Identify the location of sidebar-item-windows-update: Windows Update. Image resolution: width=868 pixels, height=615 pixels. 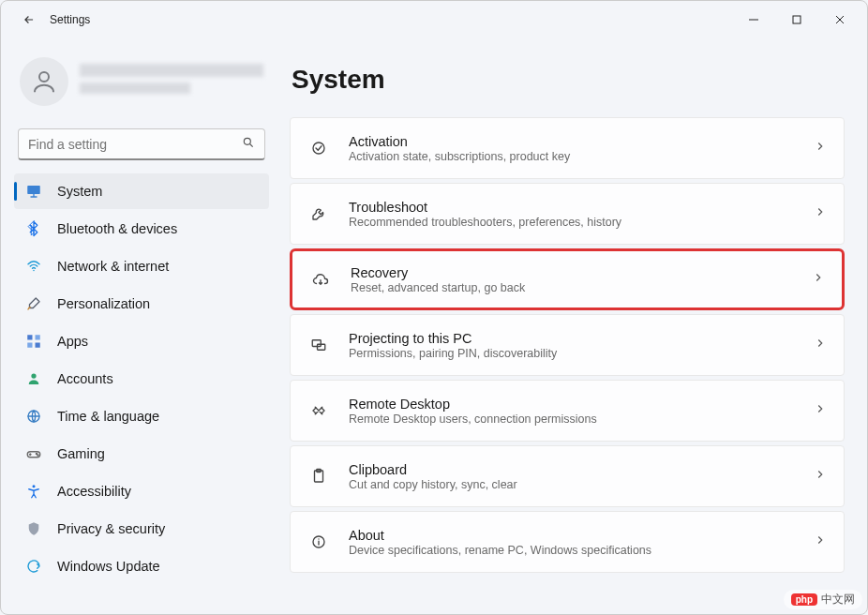
(142, 566).